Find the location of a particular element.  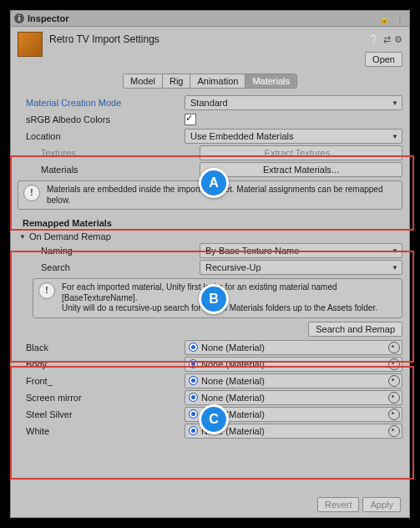

settings-icon: ⚙ is located at coordinates (398, 40).